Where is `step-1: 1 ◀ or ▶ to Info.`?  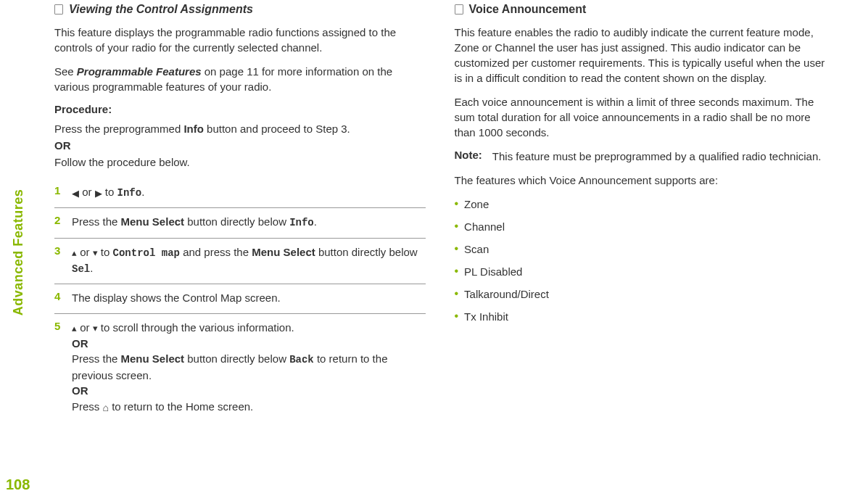
step-1: 1 ◀ or ▶ to Info. is located at coordinates (240, 193).